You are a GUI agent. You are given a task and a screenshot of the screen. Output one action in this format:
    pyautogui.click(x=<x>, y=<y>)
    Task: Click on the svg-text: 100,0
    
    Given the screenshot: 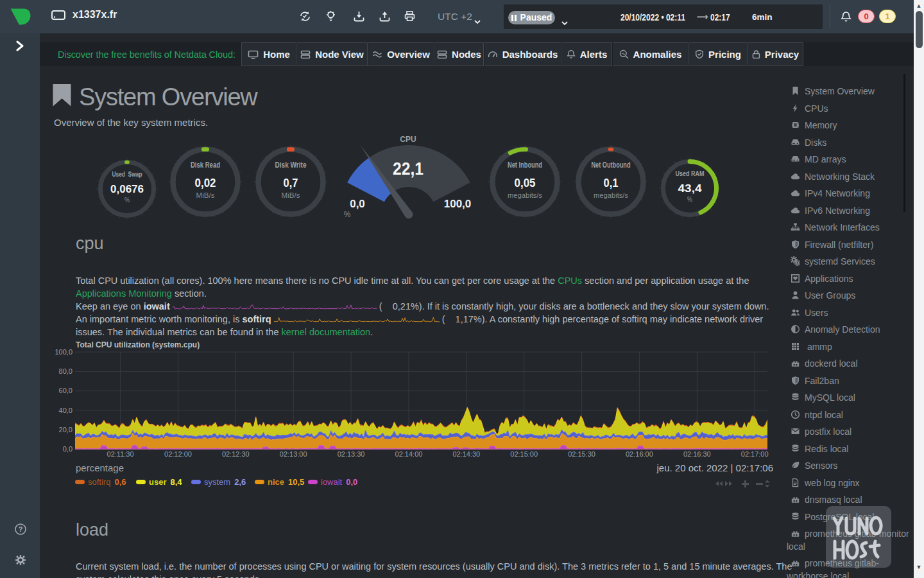 What is the action you would take?
    pyautogui.click(x=64, y=352)
    